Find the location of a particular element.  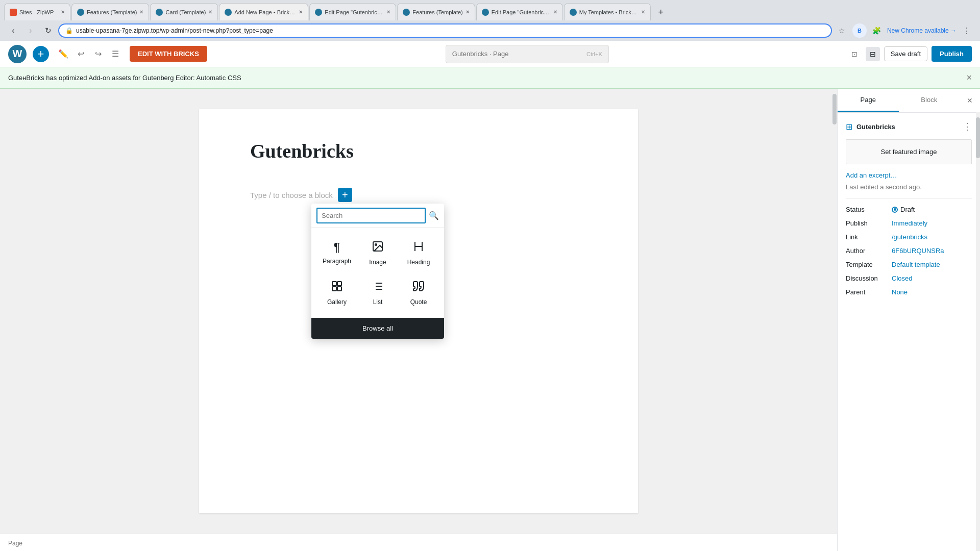

list-icon is located at coordinates (378, 288).